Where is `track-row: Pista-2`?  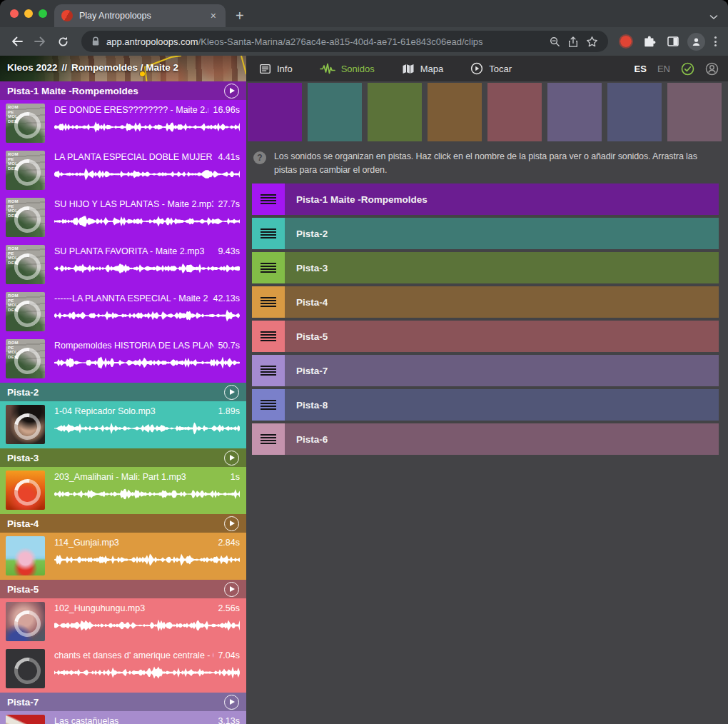
track-row: Pista-2 is located at coordinates (485, 233).